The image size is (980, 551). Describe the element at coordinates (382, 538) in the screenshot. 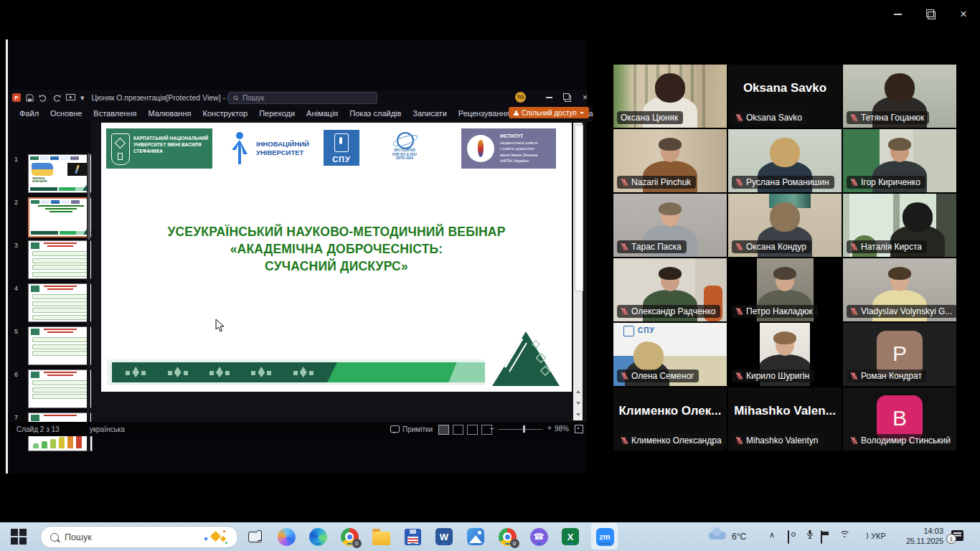

I see `file-explorer-icon` at that location.